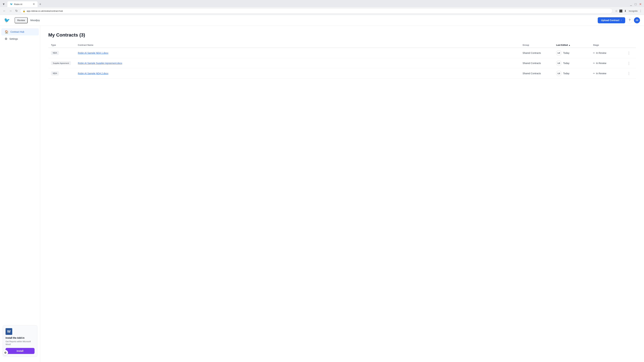  I want to click on sidebar: 🏠 Contract Hub ⚙ Settings W Install the …, so click(20, 194).